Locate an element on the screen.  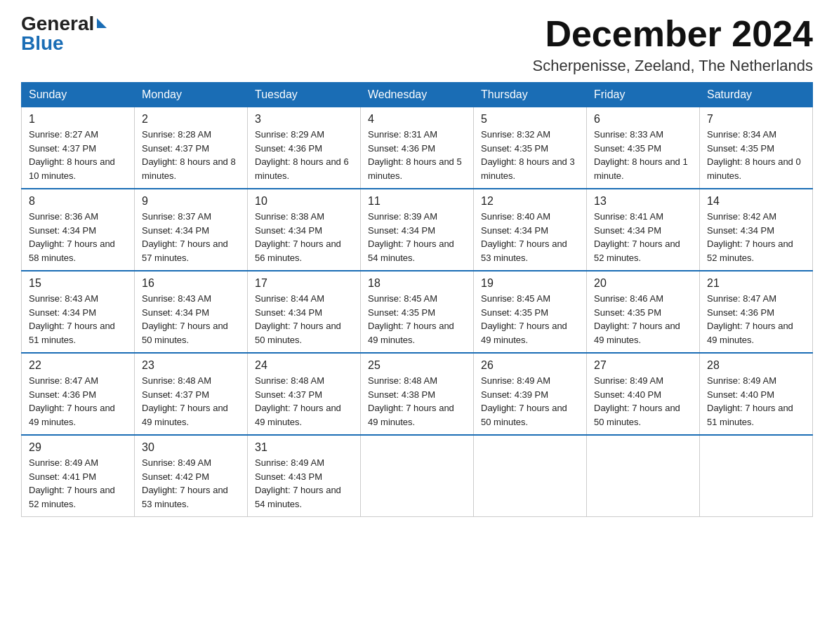
day-number: 4 is located at coordinates (417, 119).